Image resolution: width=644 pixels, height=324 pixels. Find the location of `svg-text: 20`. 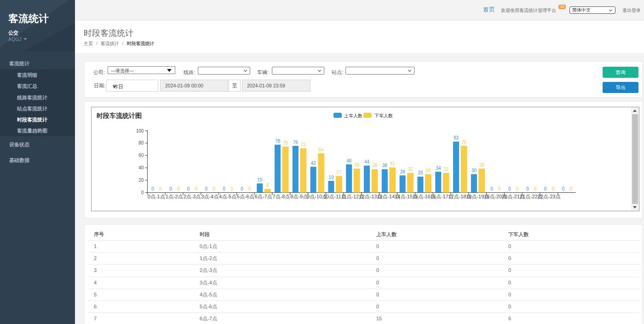

svg-text: 20 is located at coordinates (141, 180).